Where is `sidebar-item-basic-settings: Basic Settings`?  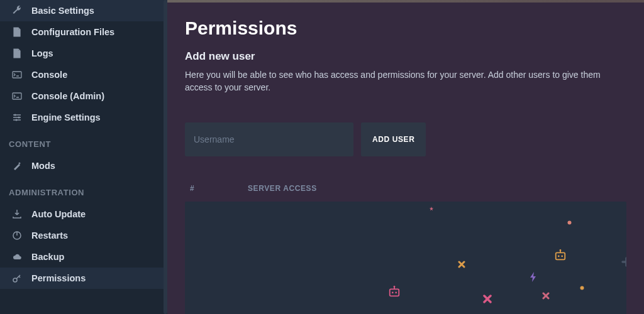
sidebar-item-basic-settings: Basic Settings is located at coordinates (84, 11).